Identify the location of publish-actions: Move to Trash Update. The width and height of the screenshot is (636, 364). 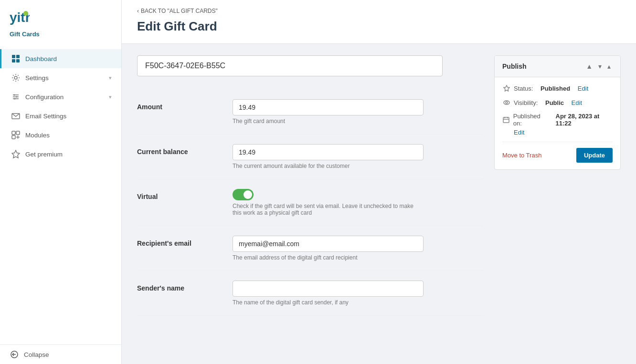
(558, 152).